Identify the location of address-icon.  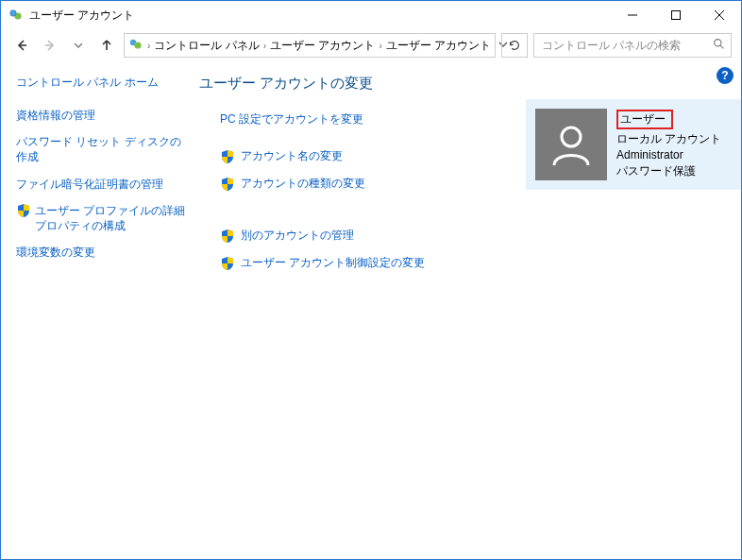
(136, 45).